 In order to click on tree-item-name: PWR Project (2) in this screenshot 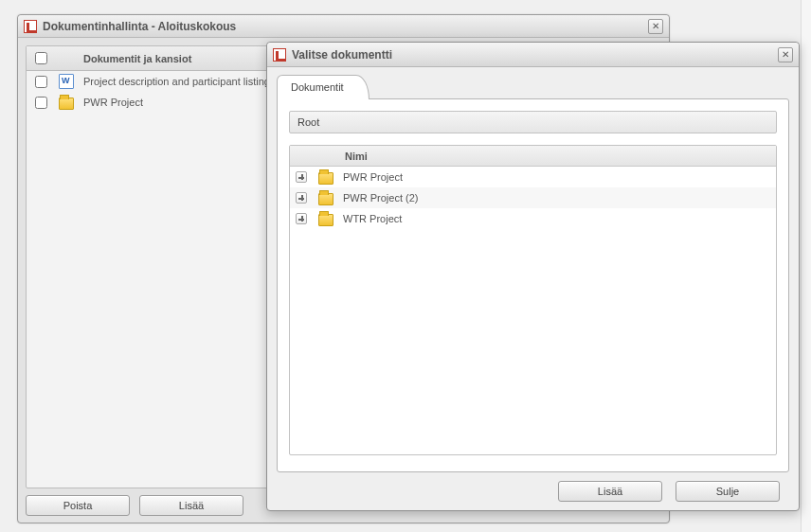, I will do `click(377, 198)`.